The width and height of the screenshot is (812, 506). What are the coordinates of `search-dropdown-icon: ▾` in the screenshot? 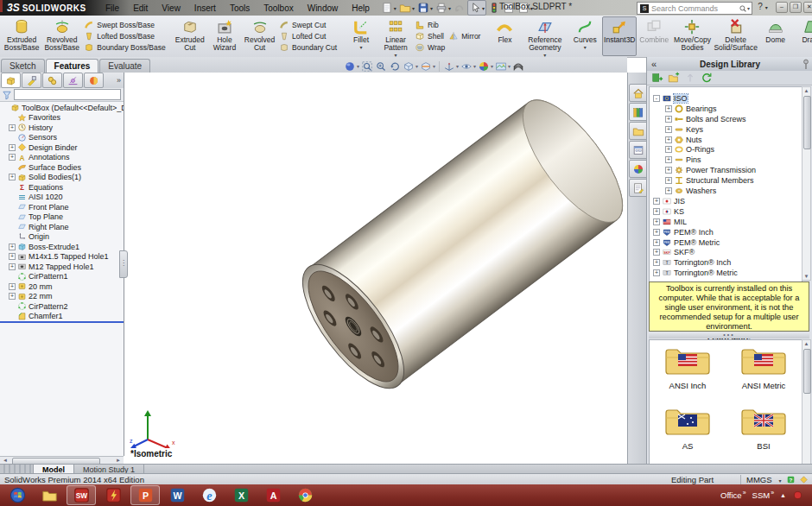 It's located at (748, 9).